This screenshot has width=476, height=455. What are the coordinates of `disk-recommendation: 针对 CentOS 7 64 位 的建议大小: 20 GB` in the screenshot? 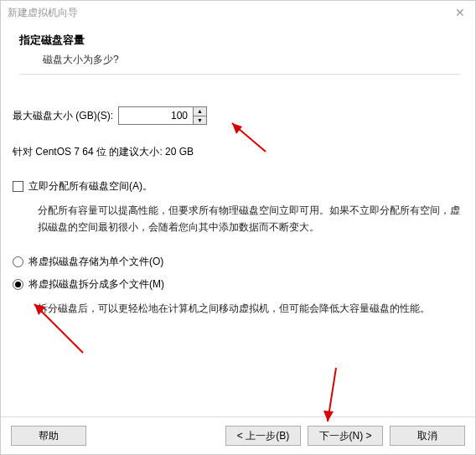 It's located at (238, 153).